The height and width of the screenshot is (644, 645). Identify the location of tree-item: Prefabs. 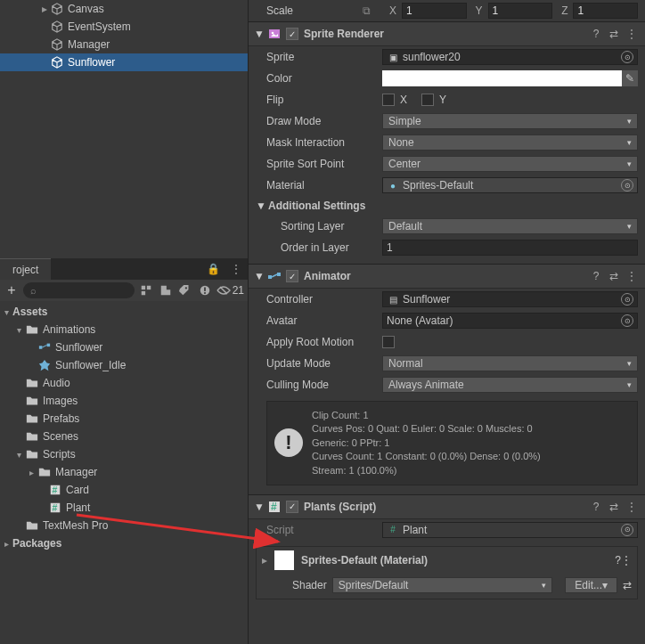
(124, 419).